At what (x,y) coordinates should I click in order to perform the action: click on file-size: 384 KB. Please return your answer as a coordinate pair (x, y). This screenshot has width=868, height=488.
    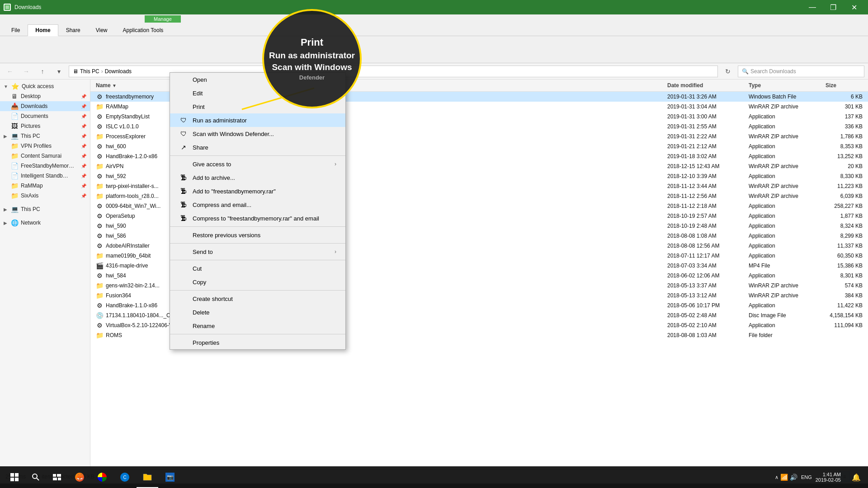
    Looking at the image, I should click on (844, 296).